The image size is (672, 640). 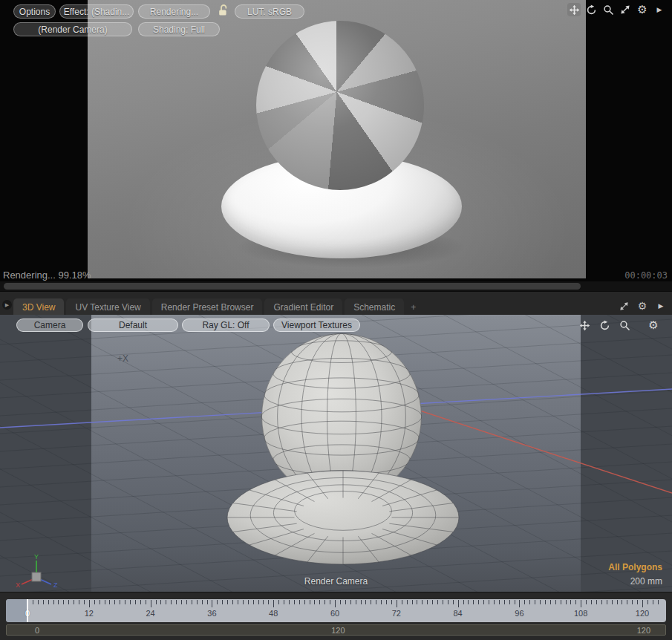 I want to click on gizmo-y-label: Y, so click(x=36, y=557).